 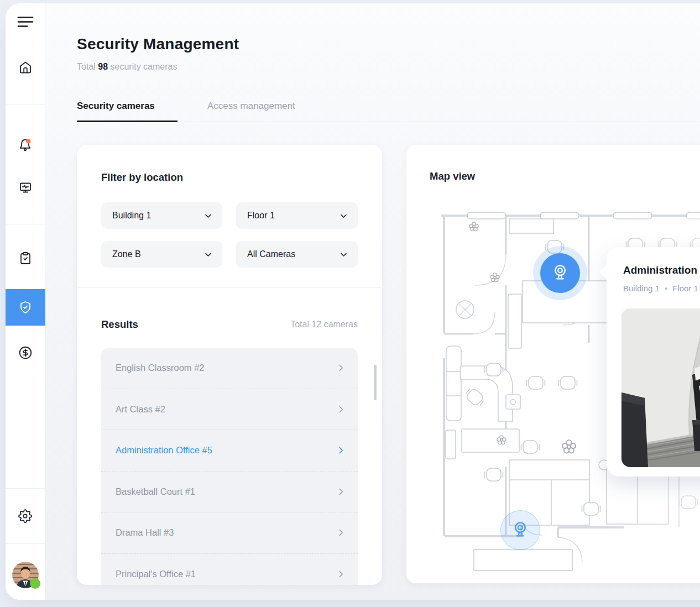 I want to click on menu-icon, so click(x=25, y=22).